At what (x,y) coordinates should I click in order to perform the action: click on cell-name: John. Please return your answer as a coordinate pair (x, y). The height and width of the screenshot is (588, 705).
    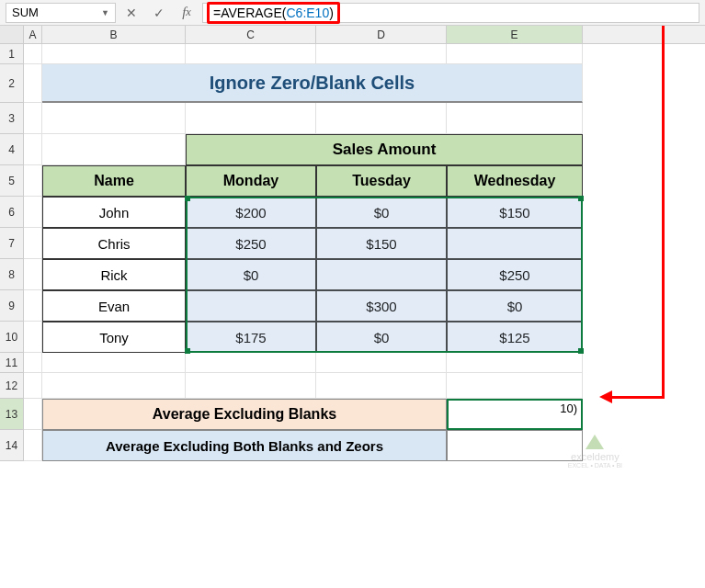
    Looking at the image, I should click on (114, 212).